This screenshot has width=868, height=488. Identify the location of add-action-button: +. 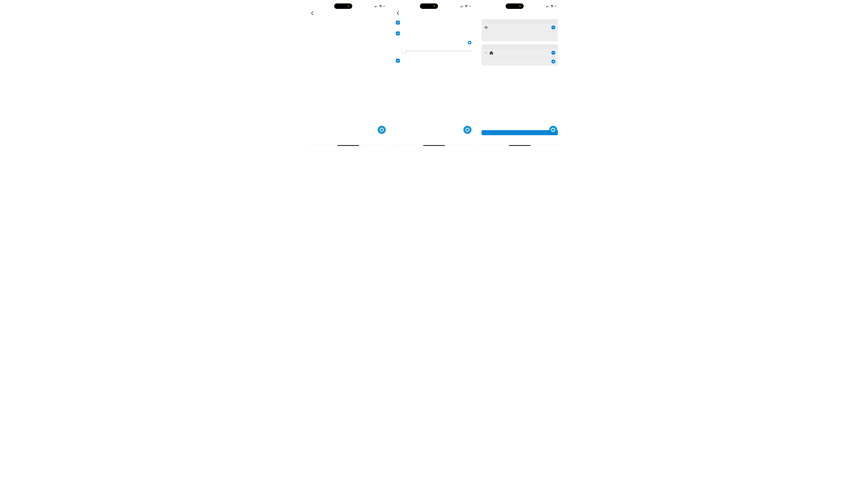
(553, 61).